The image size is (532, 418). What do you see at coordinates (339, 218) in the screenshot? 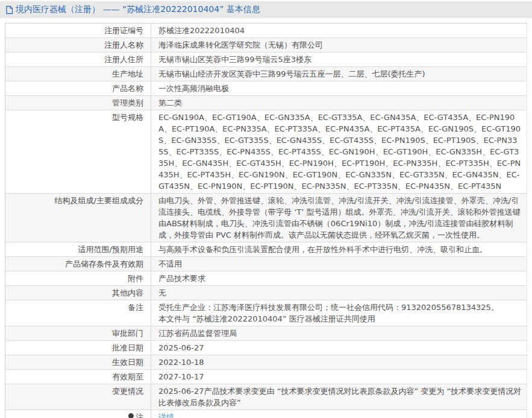
I see `row-value: 由电刀头、外管、外管推送键、滚轮、冲洗引流管、冲洗/引流开关、冲洗/引流连接管、…` at bounding box center [339, 218].